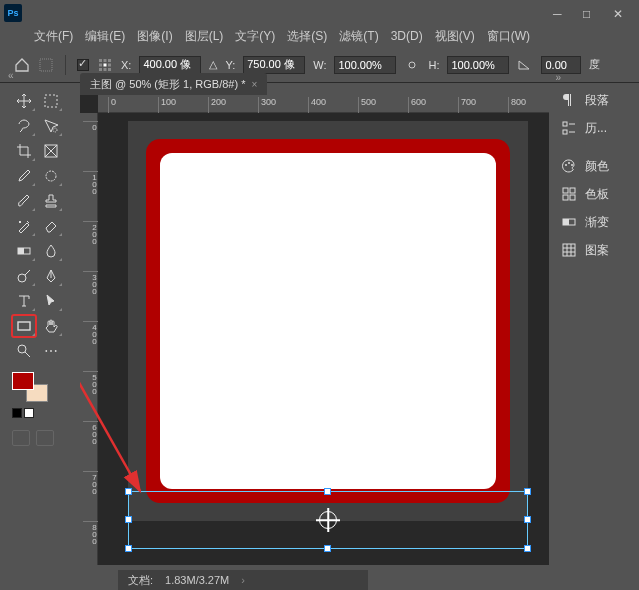  What do you see at coordinates (51, 351) in the screenshot?
I see `edit-toolbar: ⋯` at bounding box center [51, 351].